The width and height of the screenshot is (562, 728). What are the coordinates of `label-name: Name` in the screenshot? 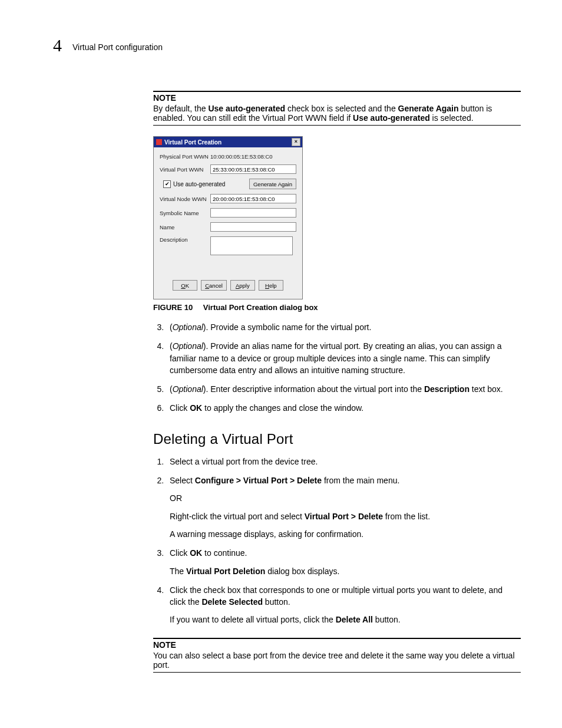 It's located at (185, 228).